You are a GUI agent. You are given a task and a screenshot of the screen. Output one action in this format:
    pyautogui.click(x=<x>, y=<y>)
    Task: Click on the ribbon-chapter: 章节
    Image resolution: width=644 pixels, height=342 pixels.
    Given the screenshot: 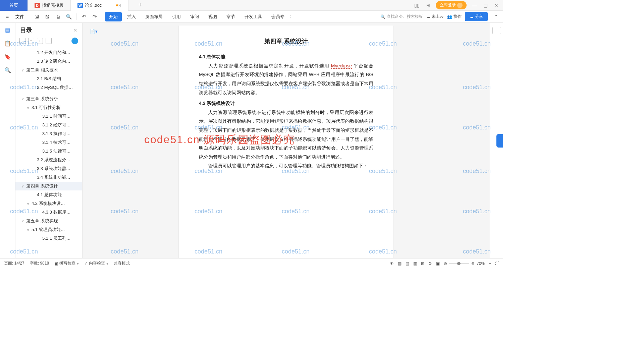 What is the action you would take?
    pyautogui.click(x=231, y=17)
    